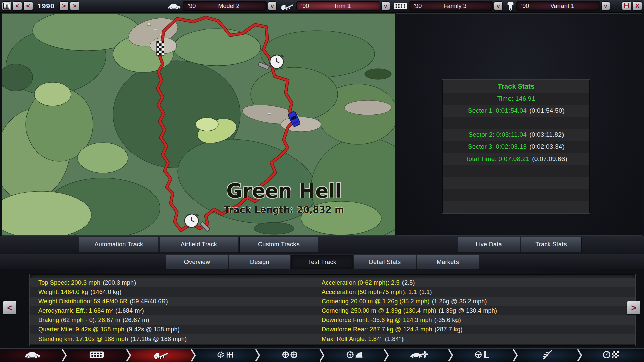  Describe the element at coordinates (75, 6) in the screenshot. I see `year-forward-fast-button: >` at that location.